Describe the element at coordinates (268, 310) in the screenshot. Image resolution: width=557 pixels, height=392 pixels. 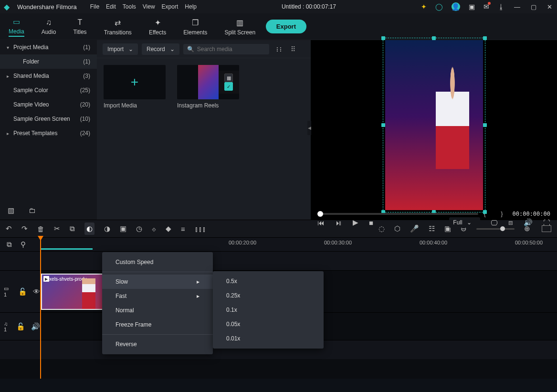
I see `slow-option: 0.1x` at that location.